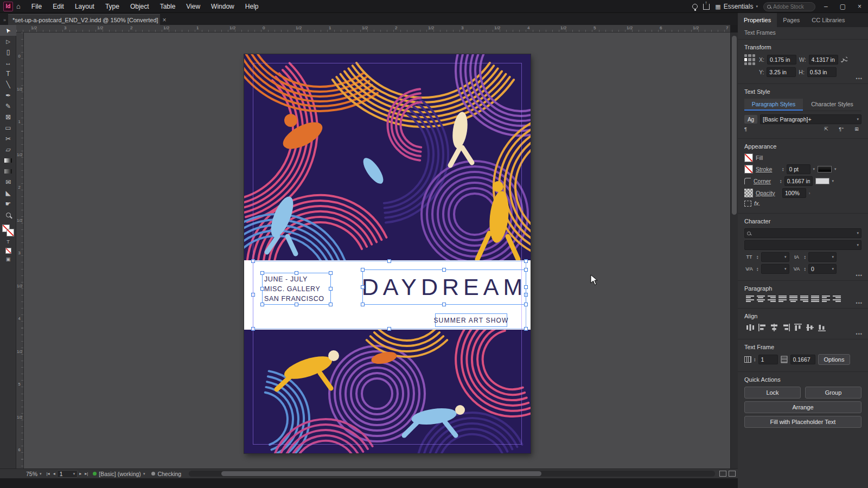 Image resolution: width=868 pixels, height=488 pixels. Describe the element at coordinates (8, 150) in the screenshot. I see `free-transform-tool: ▱` at that location.